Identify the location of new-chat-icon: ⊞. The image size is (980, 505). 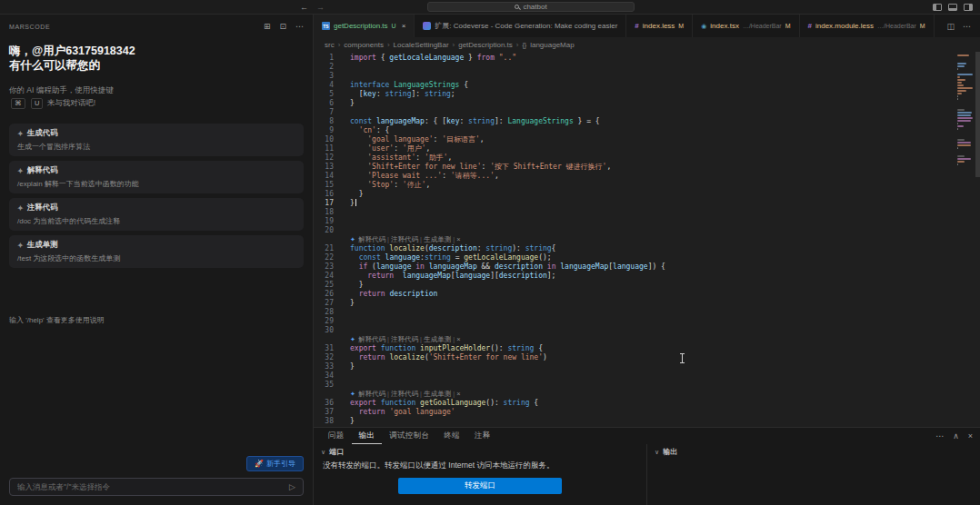
(267, 26).